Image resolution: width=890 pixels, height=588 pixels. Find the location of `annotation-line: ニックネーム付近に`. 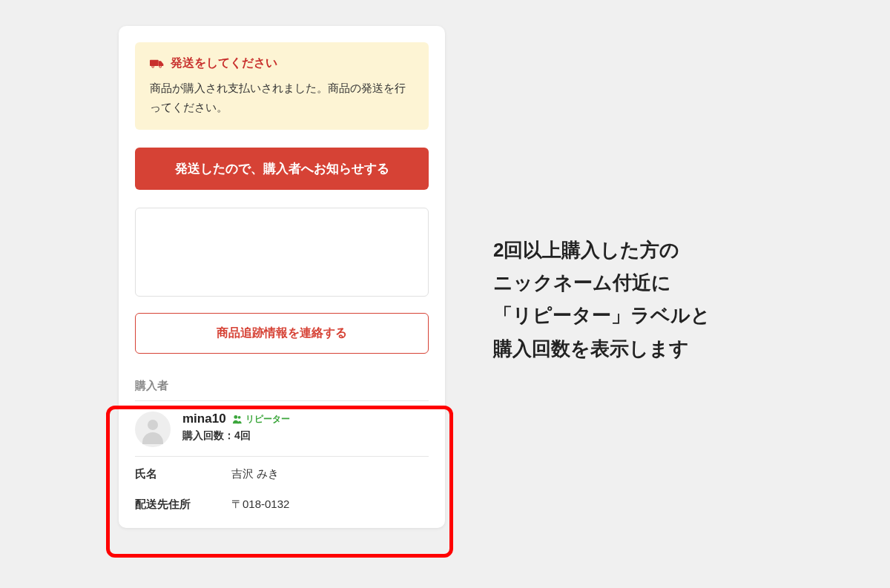

annotation-line: ニックネーム付近に is located at coordinates (602, 283).